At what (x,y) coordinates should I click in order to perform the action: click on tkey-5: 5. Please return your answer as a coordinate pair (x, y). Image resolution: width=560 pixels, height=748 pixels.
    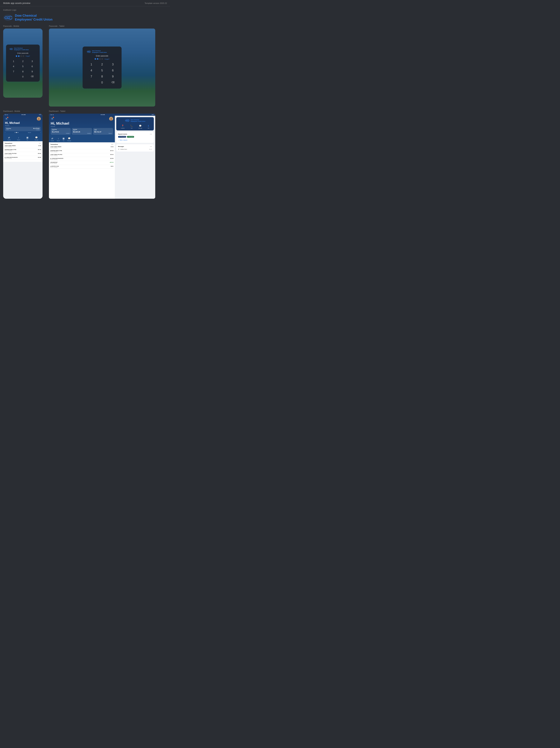
    Looking at the image, I should click on (102, 70).